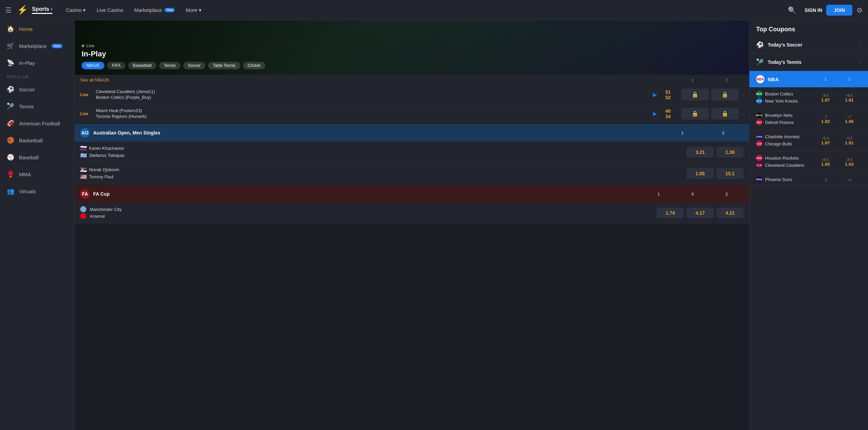 This screenshot has width=868, height=430. I want to click on sidebar-item-marketplace: 🛒 Marketplace New, so click(37, 46).